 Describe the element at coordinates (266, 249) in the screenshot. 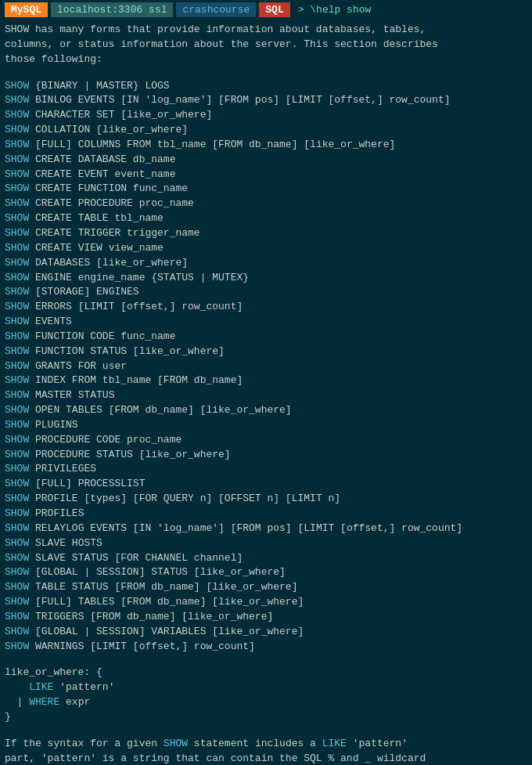

I see `cmd-11: SHOW CREATE VIEW view_name` at that location.